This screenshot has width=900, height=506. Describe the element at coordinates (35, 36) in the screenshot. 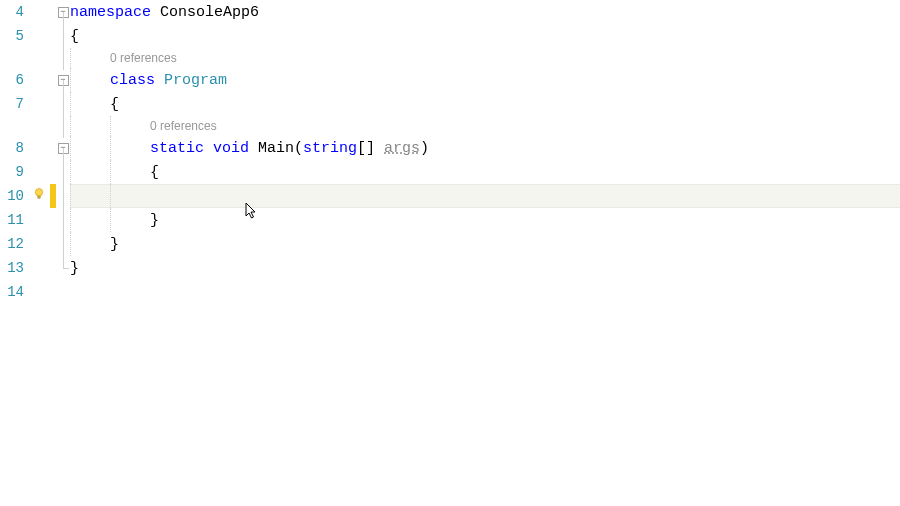

I see `gutter-row: 5` at that location.